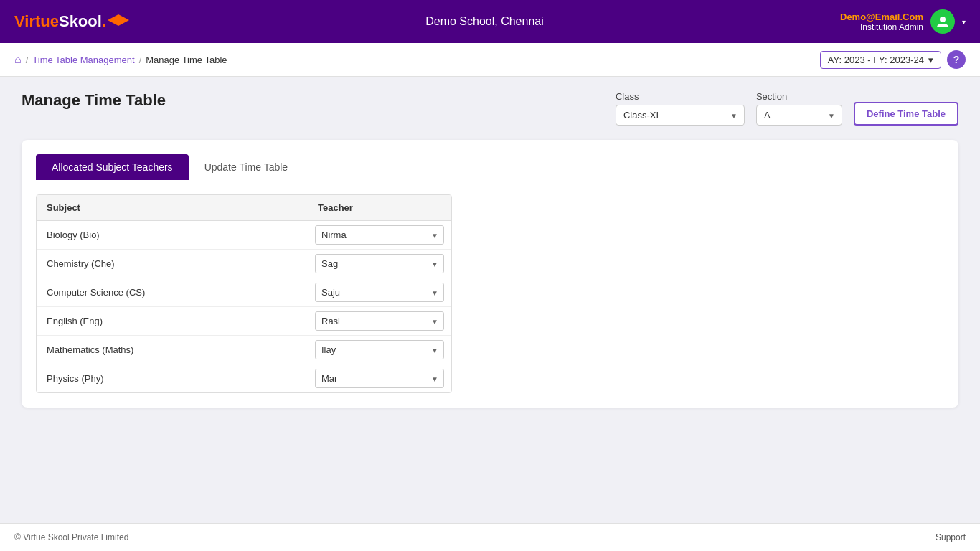  What do you see at coordinates (380, 264) in the screenshot?
I see `teacher-cell: Sag` at bounding box center [380, 264].